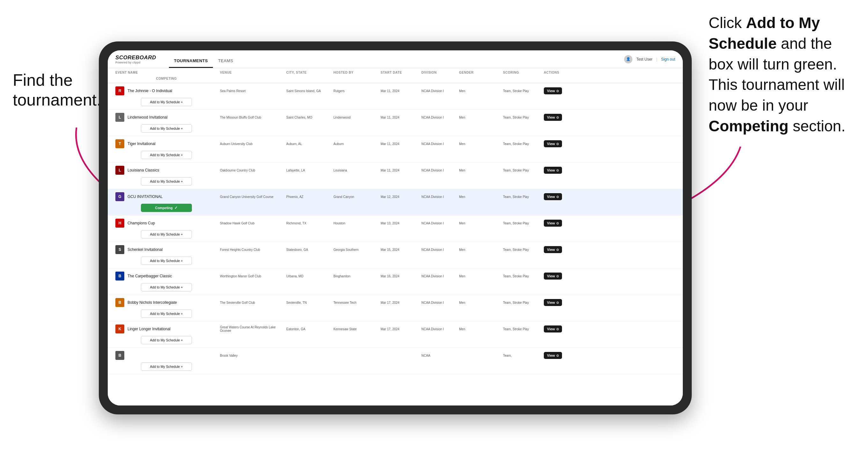  Describe the element at coordinates (395, 335) in the screenshot. I see `table-row: KLinger Longer InvitationalGreat Waters …` at that location.